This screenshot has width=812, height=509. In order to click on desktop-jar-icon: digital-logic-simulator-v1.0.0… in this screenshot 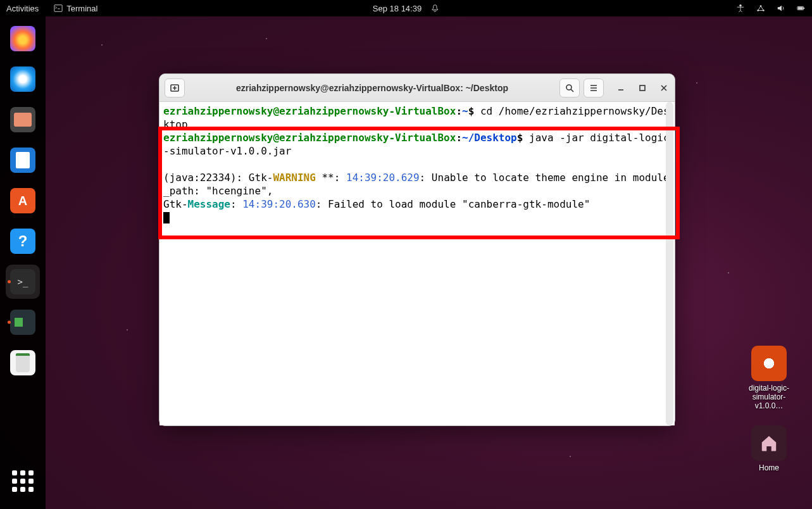, I will do `click(769, 378)`.